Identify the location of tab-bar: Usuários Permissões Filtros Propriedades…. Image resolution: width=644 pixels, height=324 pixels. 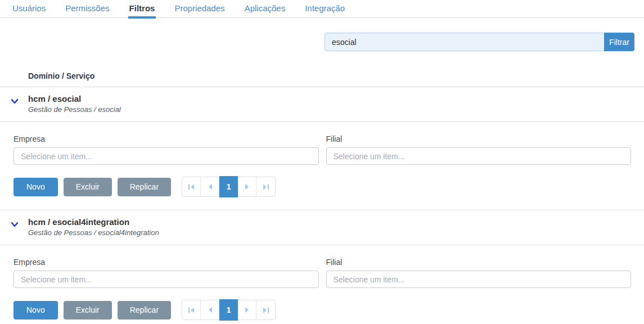
(322, 9).